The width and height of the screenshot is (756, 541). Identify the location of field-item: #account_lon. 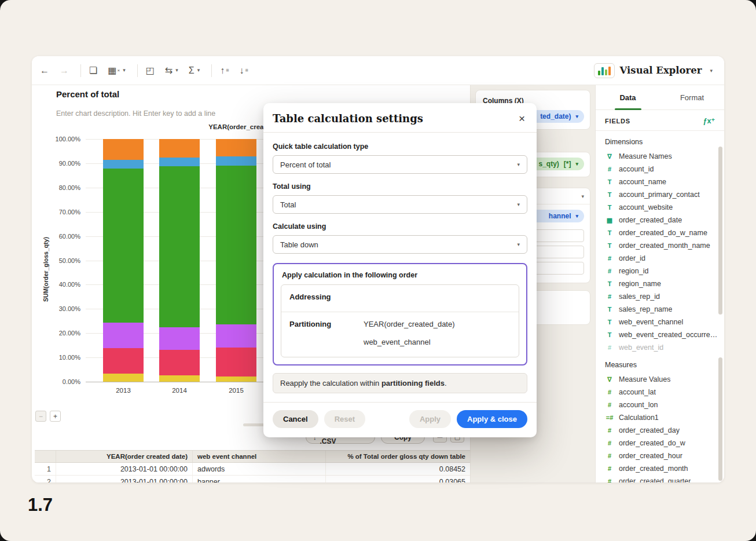
(662, 405).